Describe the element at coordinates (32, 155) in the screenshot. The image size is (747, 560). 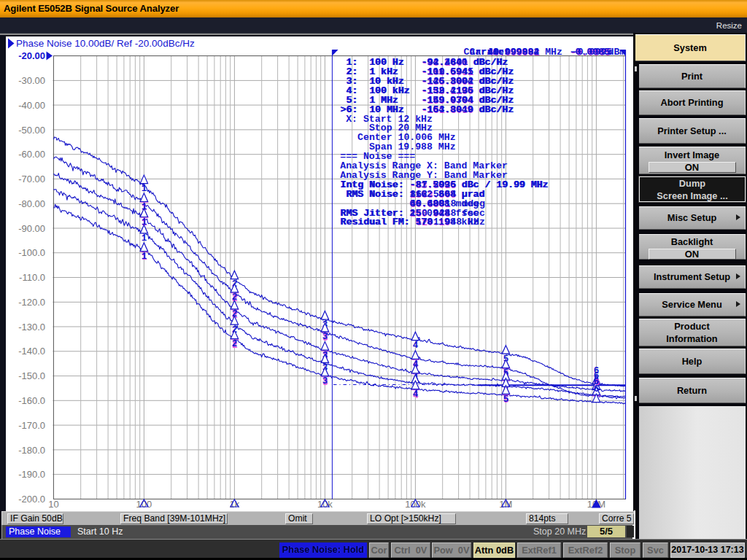
I see `svg-text: -60.00` at that location.